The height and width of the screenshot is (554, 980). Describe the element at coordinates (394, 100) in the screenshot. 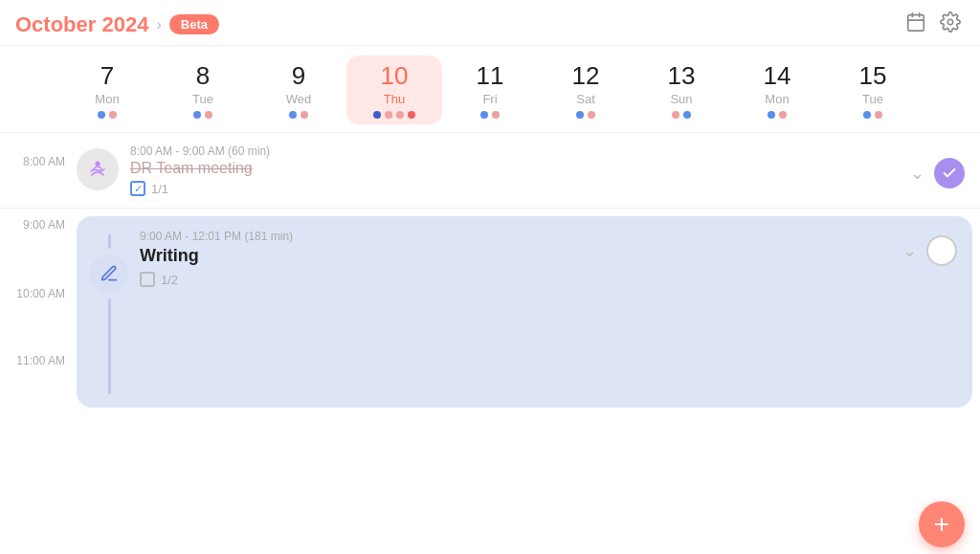

I see `day-name: Thu` at that location.